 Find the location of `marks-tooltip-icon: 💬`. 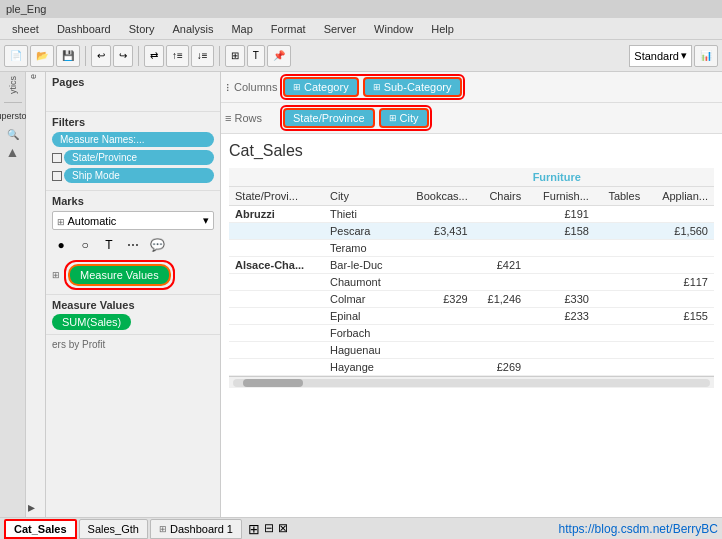

marks-tooltip-icon: 💬 is located at coordinates (157, 245).